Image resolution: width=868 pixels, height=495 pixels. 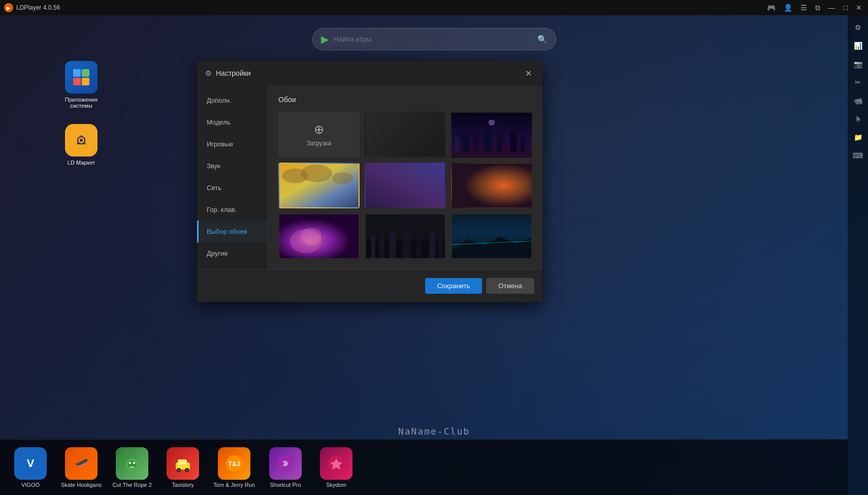 I want to click on upload-icon: ⊕, so click(x=319, y=130).